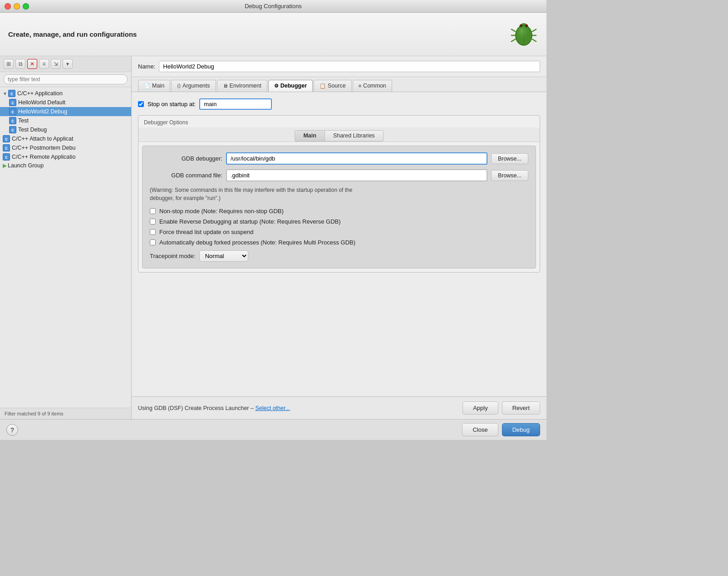  I want to click on sidebar-item-cpp-remote: c C/C++ Remote Applicatio, so click(65, 157).